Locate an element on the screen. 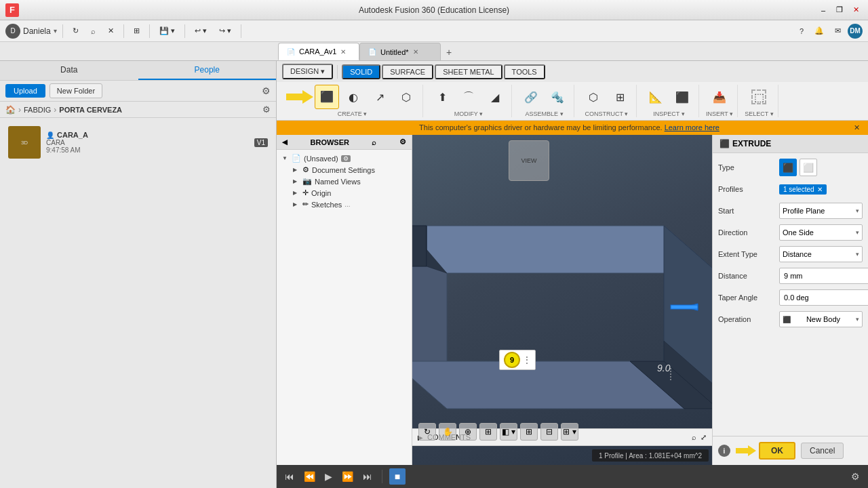  settings-button: ⚙ is located at coordinates (266, 91).